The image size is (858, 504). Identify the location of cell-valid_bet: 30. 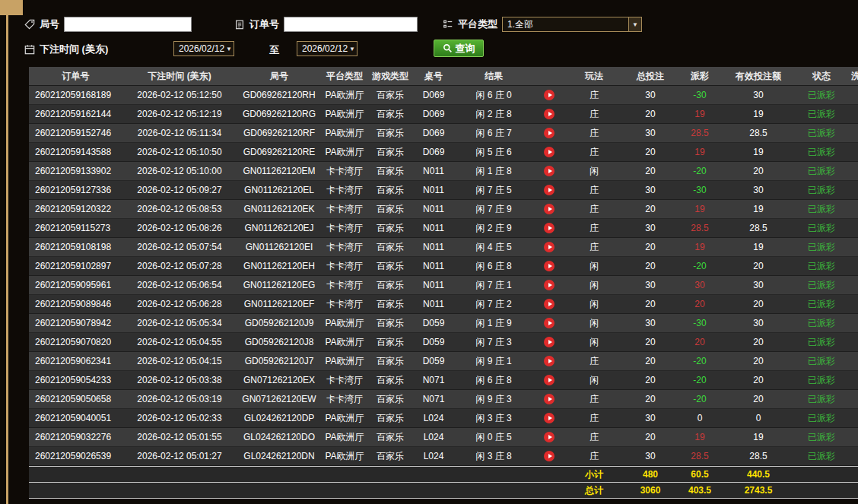
(758, 95).